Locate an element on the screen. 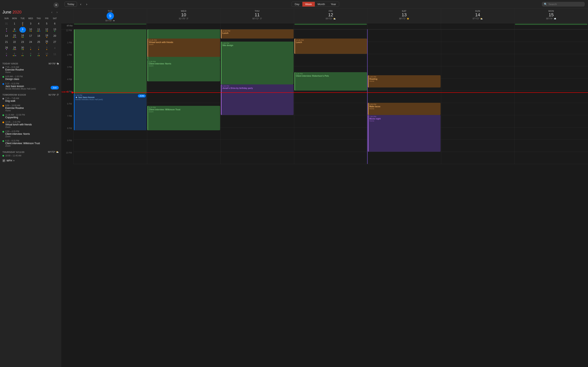  calendar-event: 2:30 PMClient interview: NorrisZoom is located at coordinates (184, 71).